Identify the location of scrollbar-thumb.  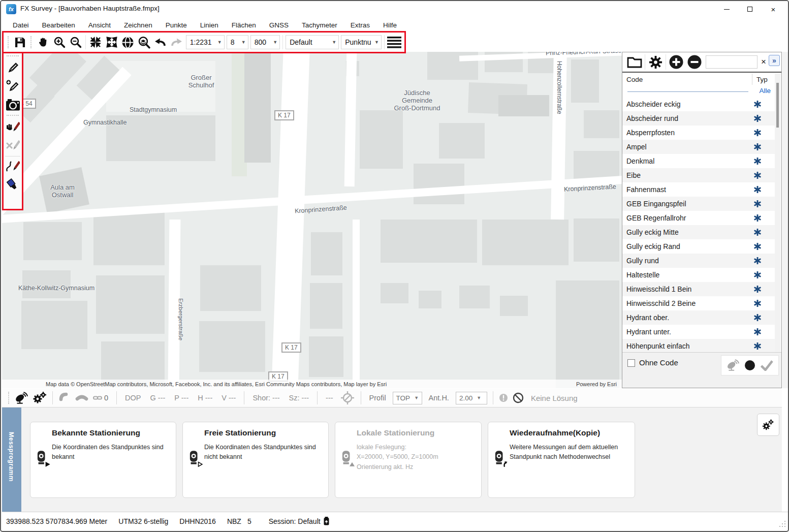
(777, 105).